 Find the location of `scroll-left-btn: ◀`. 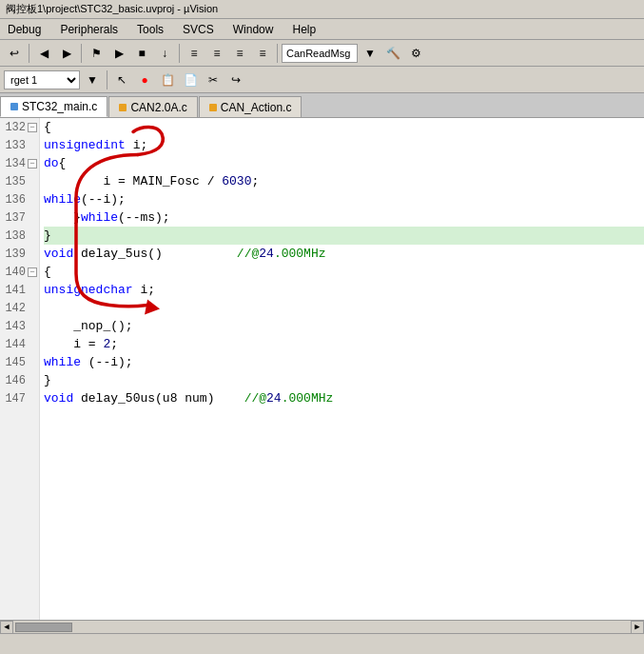

scroll-left-btn: ◀ is located at coordinates (7, 627).